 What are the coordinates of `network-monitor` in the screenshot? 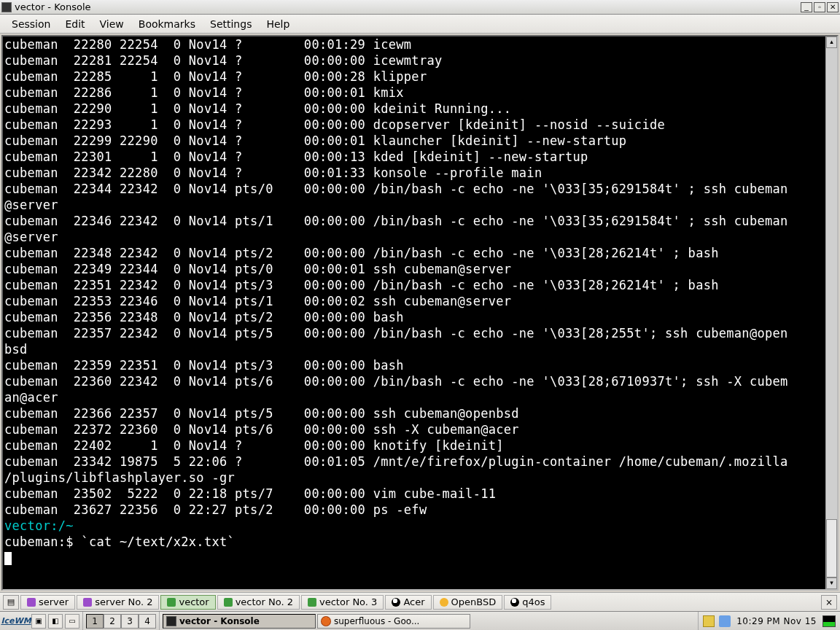 It's located at (829, 621).